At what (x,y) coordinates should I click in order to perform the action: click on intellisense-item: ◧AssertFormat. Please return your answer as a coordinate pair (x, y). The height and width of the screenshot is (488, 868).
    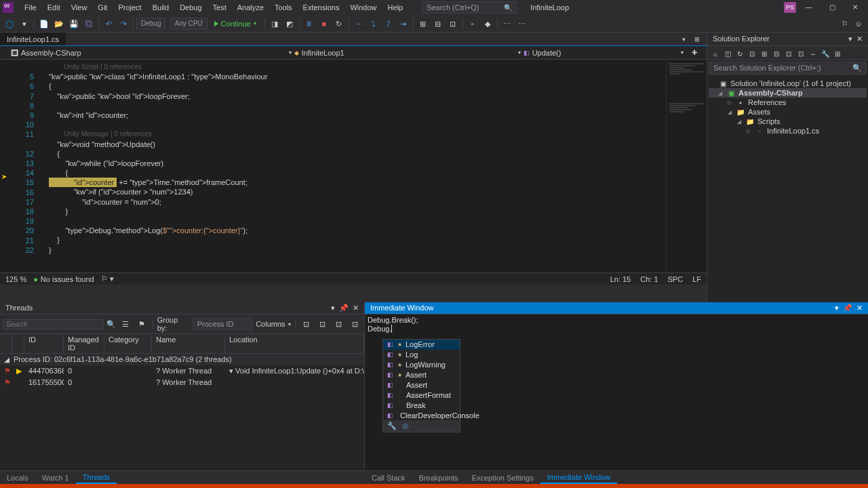
    Looking at the image, I should click on (422, 396).